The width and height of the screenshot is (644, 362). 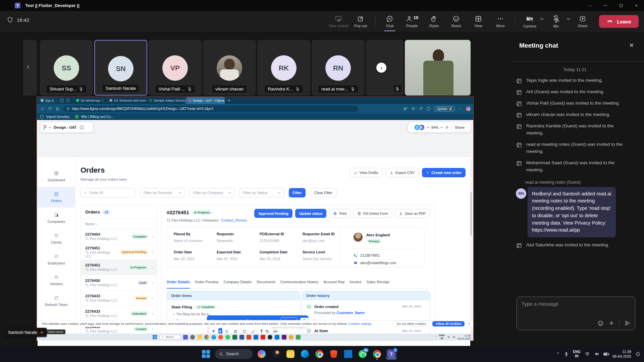 What do you see at coordinates (207, 284) in the screenshot?
I see `tab-order-preview: Order Preview` at bounding box center [207, 284].